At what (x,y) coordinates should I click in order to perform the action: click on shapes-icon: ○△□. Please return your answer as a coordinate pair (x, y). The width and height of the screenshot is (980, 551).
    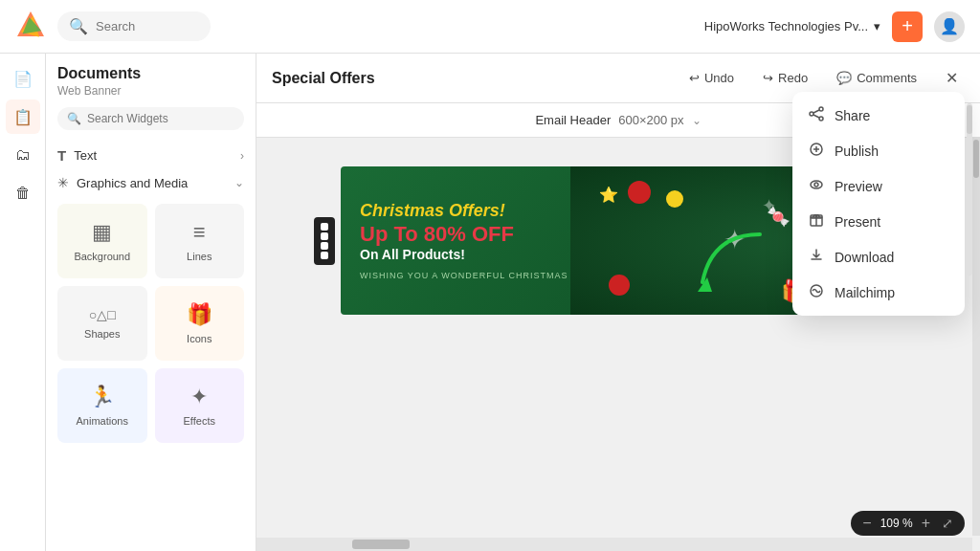
    Looking at the image, I should click on (102, 315).